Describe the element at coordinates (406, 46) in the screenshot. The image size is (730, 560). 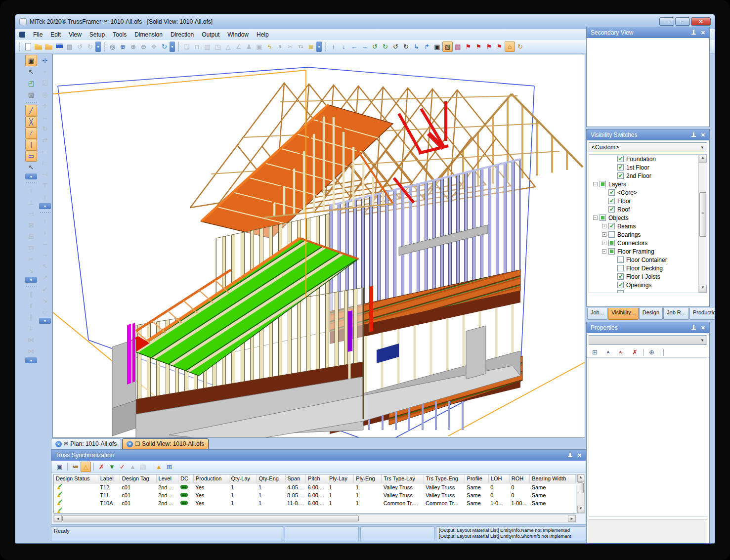
I see `orbit-cw-icon: ↻` at that location.